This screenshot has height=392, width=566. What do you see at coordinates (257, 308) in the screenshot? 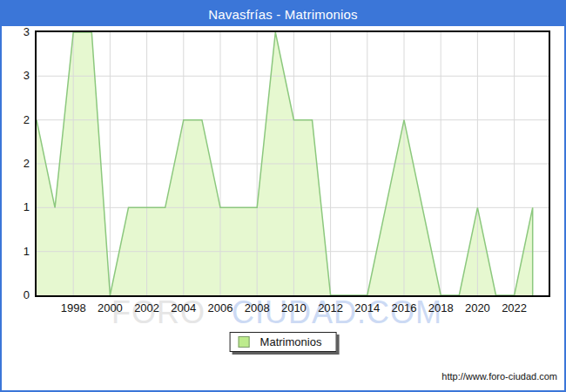
I see `x-tick-label: 2008` at bounding box center [257, 308].